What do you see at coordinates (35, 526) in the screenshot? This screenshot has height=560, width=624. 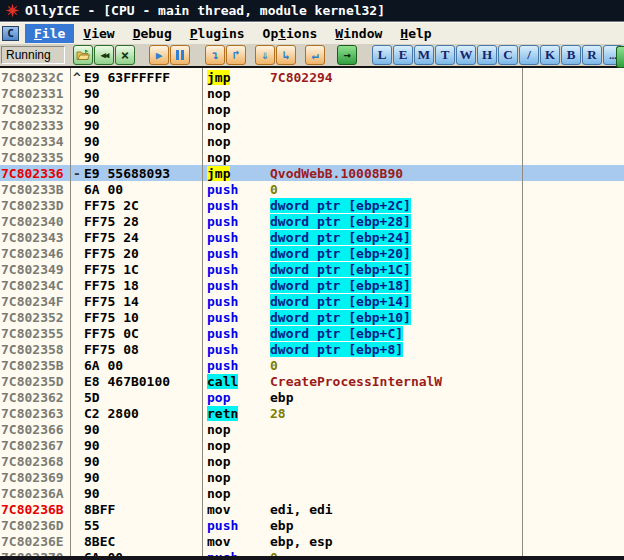 I see `address-cell: 7C80236D` at bounding box center [35, 526].